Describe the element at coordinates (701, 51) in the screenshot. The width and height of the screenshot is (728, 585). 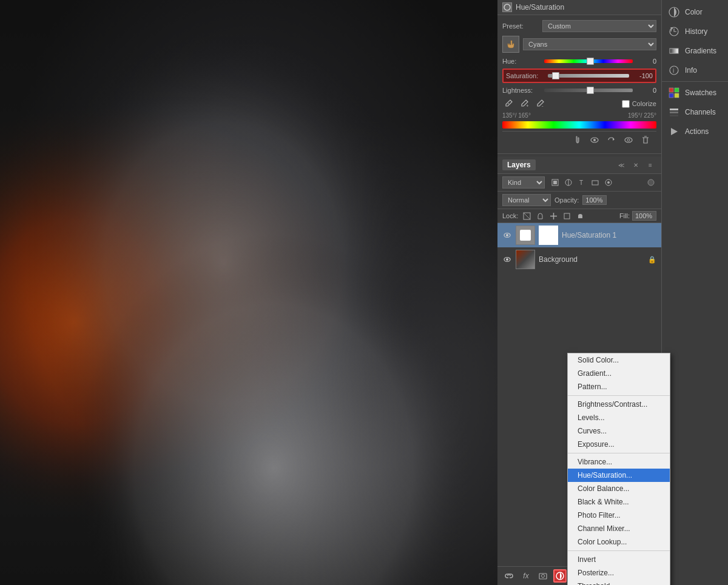
I see `gradients-label: Gradients` at that location.